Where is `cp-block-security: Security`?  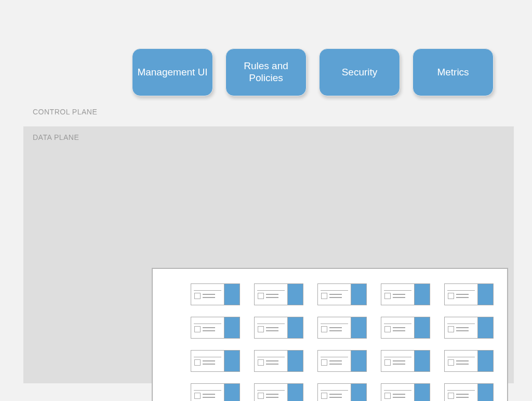 cp-block-security: Security is located at coordinates (360, 72).